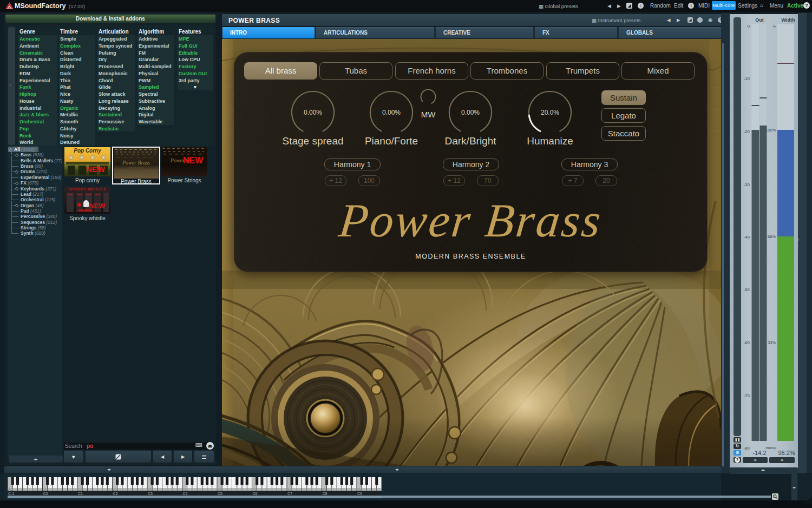  What do you see at coordinates (185, 493) in the screenshot?
I see `svg-text: C4` at bounding box center [185, 493].